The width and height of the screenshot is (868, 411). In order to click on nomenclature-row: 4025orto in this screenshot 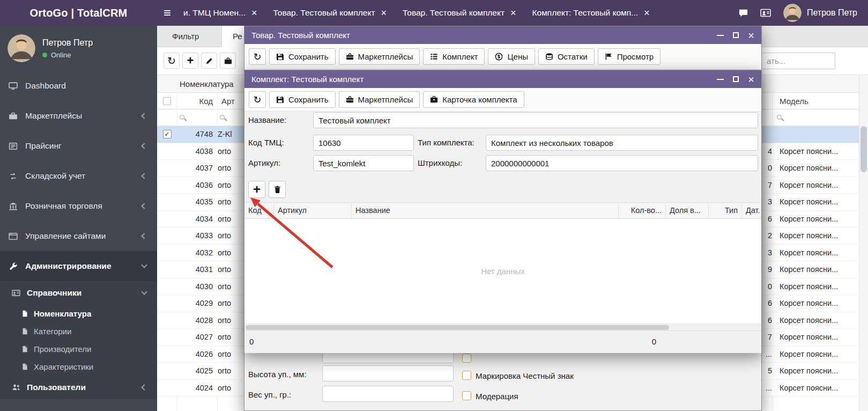, I will do `click(203, 371)`.